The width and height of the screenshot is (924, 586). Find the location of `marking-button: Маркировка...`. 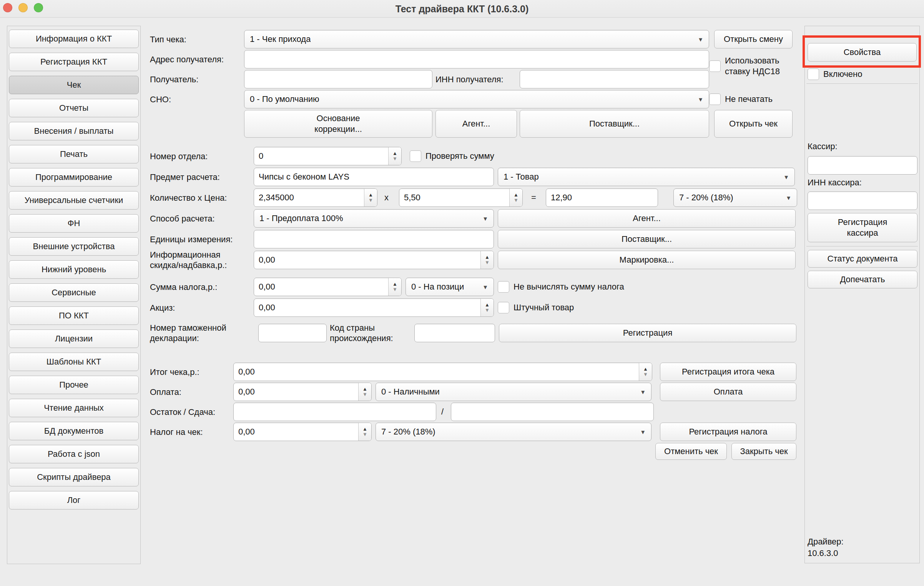

marking-button: Маркировка... is located at coordinates (646, 260).